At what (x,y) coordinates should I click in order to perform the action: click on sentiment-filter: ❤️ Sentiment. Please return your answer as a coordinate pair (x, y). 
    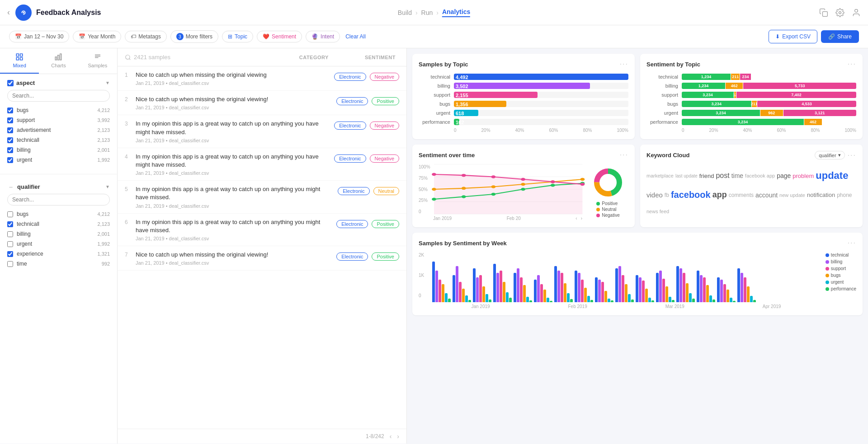
    Looking at the image, I should click on (279, 37).